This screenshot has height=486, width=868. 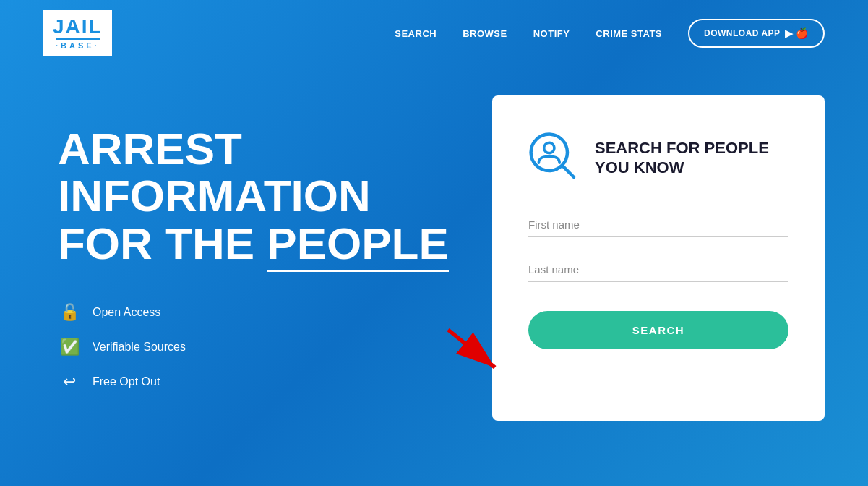 I want to click on lock-icon: 🔓, so click(x=69, y=312).